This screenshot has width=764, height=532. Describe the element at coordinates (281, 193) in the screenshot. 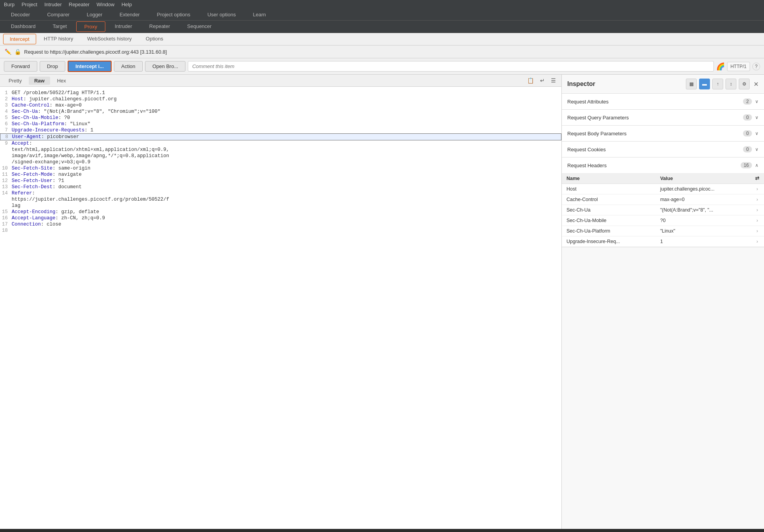

I see `request-line: 14Referer:` at that location.